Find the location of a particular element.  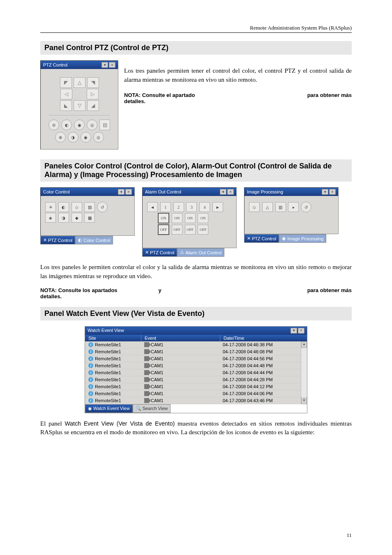

section2-para: Los tres paneles le permiten controlar e… is located at coordinates (196, 272).